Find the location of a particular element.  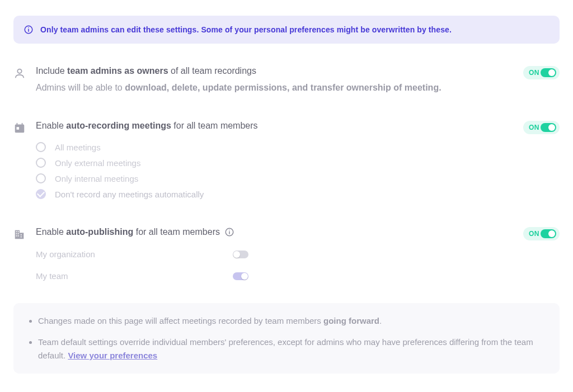

radio-checked-icon is located at coordinates (41, 194).